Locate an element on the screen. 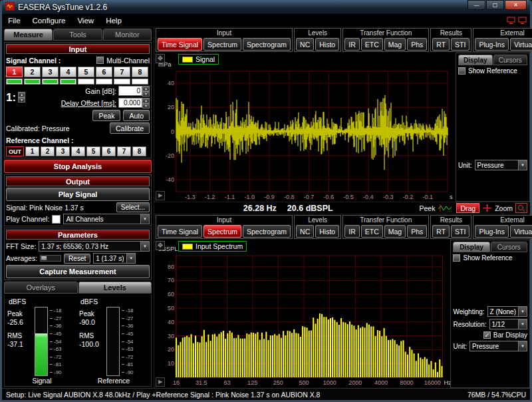 The width and height of the screenshot is (532, 402). meter-tab-levels: Levels is located at coordinates (116, 288).